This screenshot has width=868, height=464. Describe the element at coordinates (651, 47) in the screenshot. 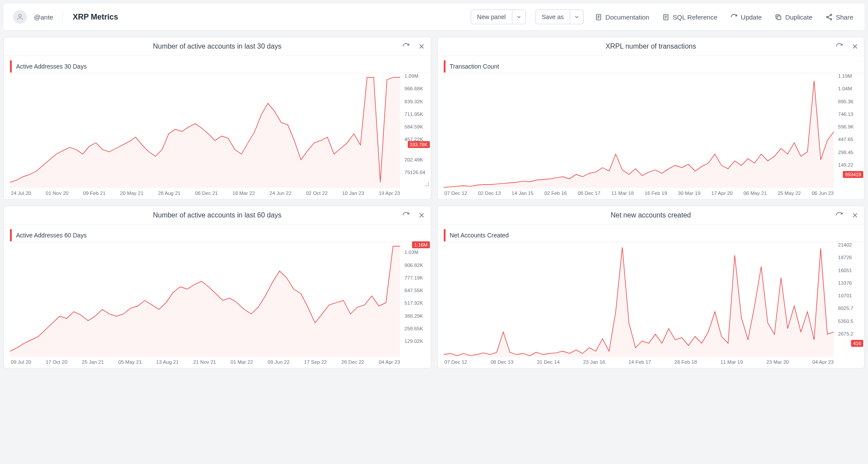

I see `panel-header: XRPL number of transactions` at that location.